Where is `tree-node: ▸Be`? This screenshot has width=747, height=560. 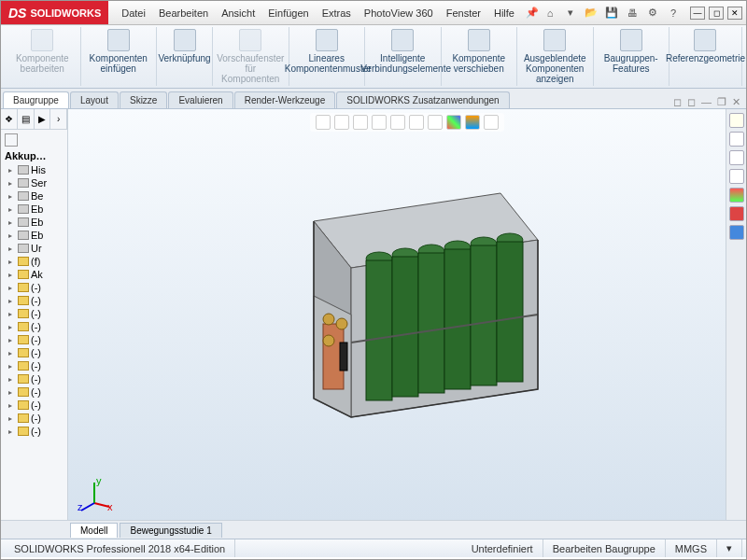
tree-node: ▸Be is located at coordinates (34, 196).